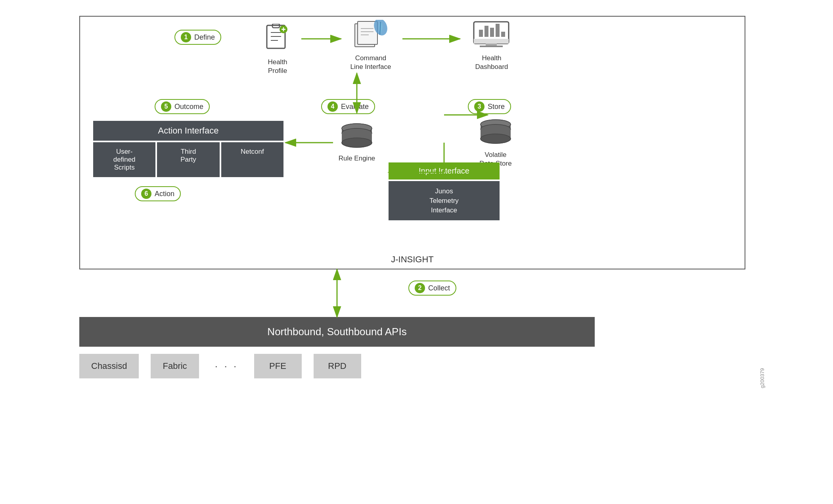  Describe the element at coordinates (124, 160) in the screenshot. I see `user-scripts-item: User-definedScripts` at that location.